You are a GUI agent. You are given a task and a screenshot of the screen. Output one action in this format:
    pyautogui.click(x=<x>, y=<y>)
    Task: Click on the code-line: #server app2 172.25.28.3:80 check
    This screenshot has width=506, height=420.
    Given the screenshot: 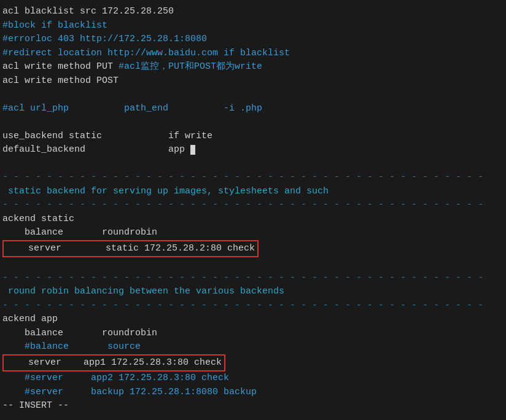 What is the action you would take?
    pyautogui.click(x=253, y=378)
    